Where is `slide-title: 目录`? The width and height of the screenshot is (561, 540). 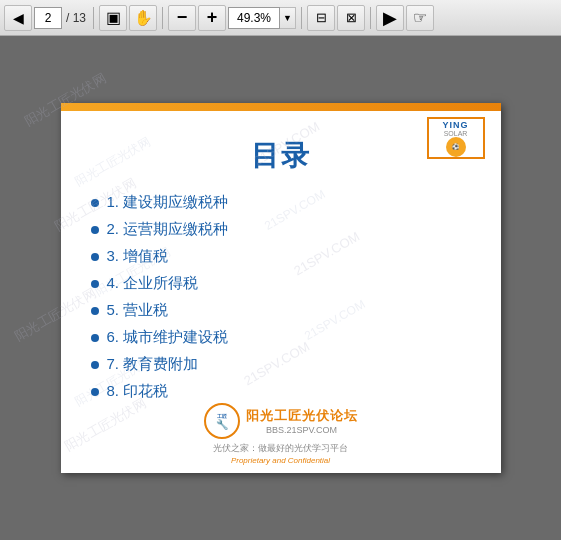 slide-title: 目录 is located at coordinates (281, 156).